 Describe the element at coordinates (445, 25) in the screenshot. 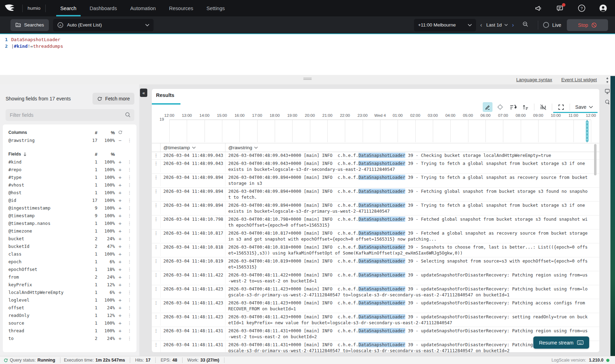

I see `timezone-selector: +11:00 Melbourne` at that location.